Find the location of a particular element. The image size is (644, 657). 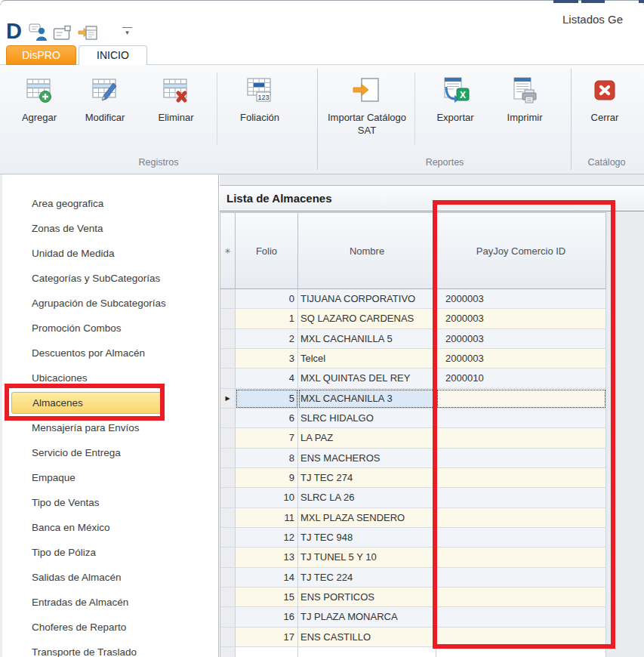

folio-cell: 17 is located at coordinates (267, 637).